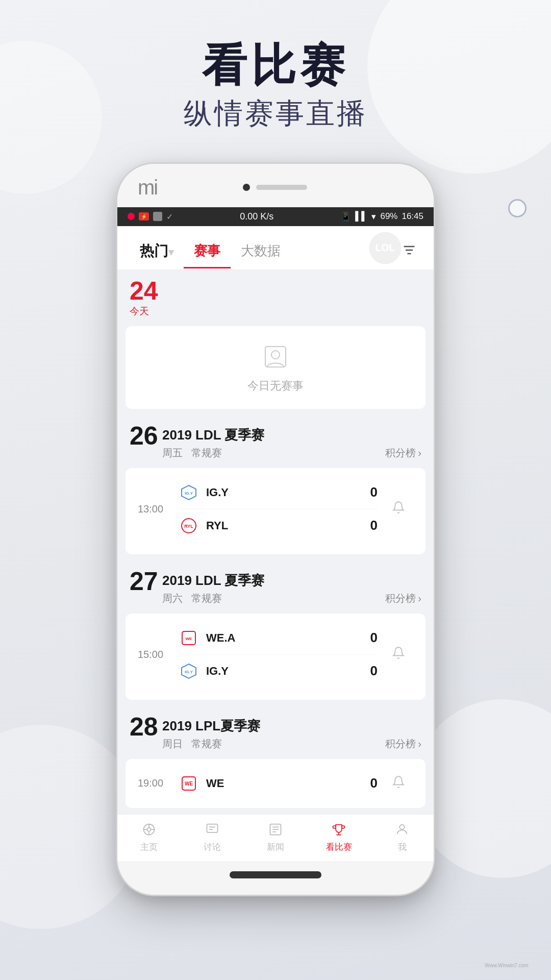 This screenshot has width=551, height=980. Describe the element at coordinates (276, 656) in the screenshot. I see `match-card-inner-27: 15:00 WE WE.A` at that location.